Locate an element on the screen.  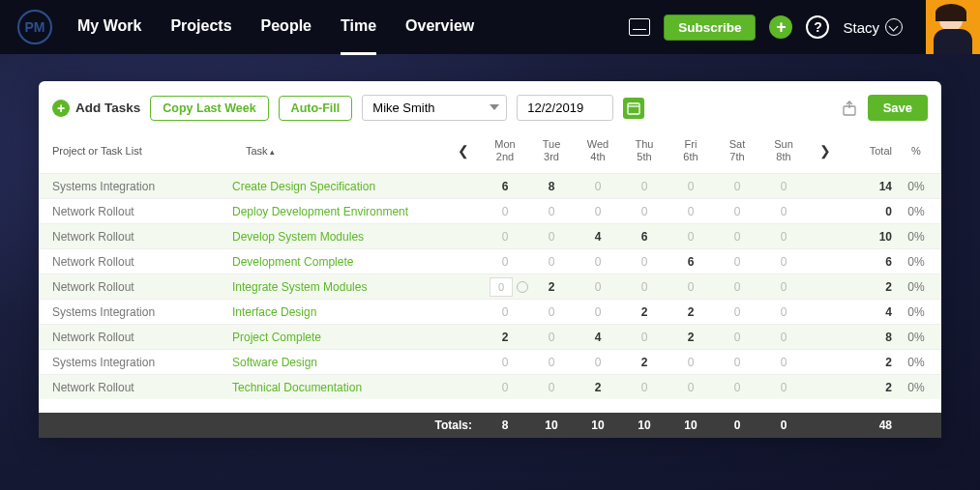
task-link: Interface Design is located at coordinates (339, 312).